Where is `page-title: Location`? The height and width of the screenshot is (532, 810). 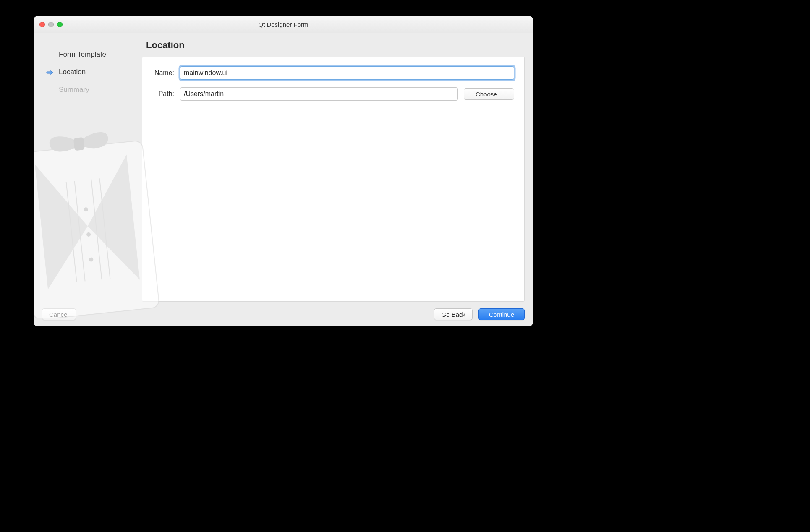 page-title: Location is located at coordinates (335, 45).